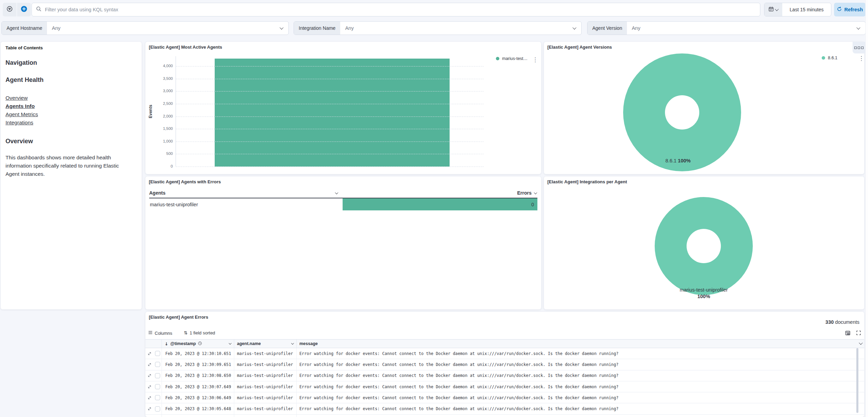 This screenshot has height=417, width=868. Describe the element at coordinates (505, 409) in the screenshot. I see `error-grid-row: Feb 20, 2023 @ 12:30:05.648 marius-test-…` at that location.